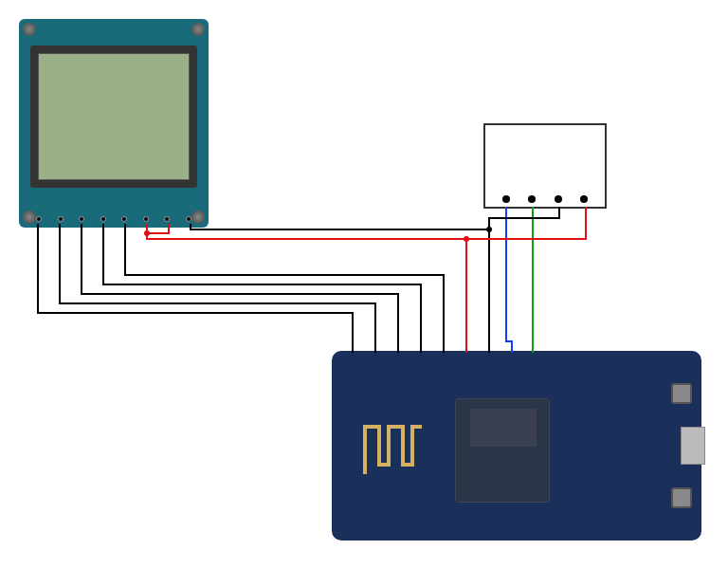 Image resolution: width=728 pixels, height=568 pixels. Describe the element at coordinates (545, 166) in the screenshot. I see `bme280-module` at that location.